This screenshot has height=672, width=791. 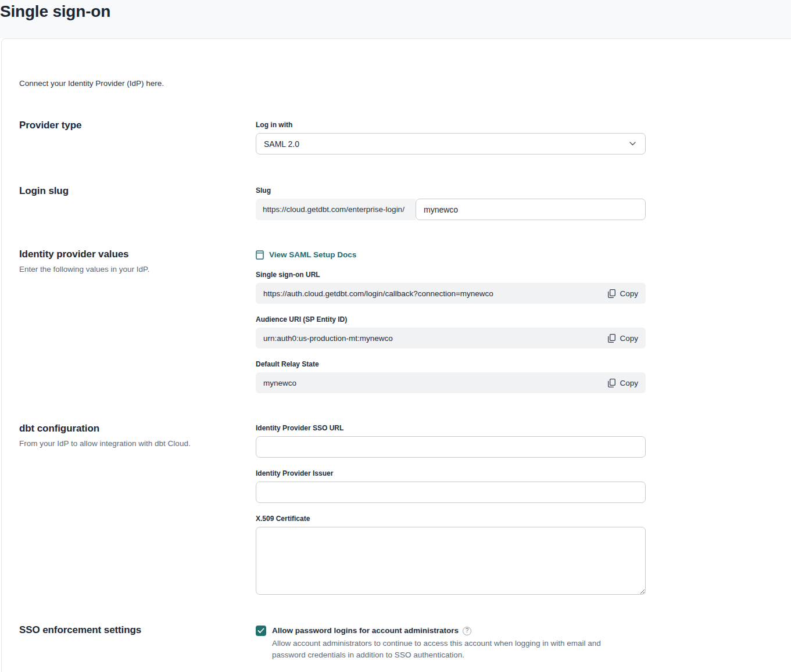 What do you see at coordinates (137, 191) in the screenshot?
I see `login-slug-heading: Login slug` at bounding box center [137, 191].